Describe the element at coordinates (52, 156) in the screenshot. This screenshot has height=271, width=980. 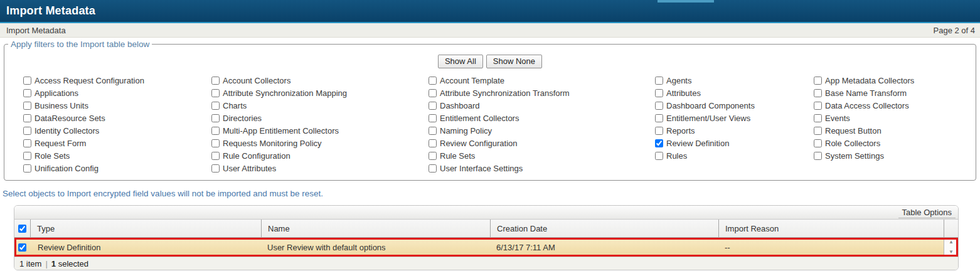
I see `filter-checkbox-label: Role Sets` at that location.